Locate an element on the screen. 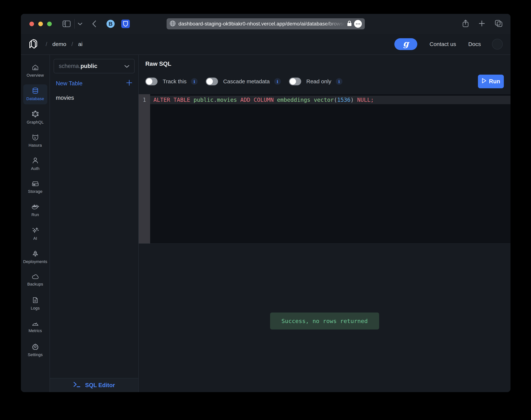  contact-us-link: Contact us is located at coordinates (443, 44).